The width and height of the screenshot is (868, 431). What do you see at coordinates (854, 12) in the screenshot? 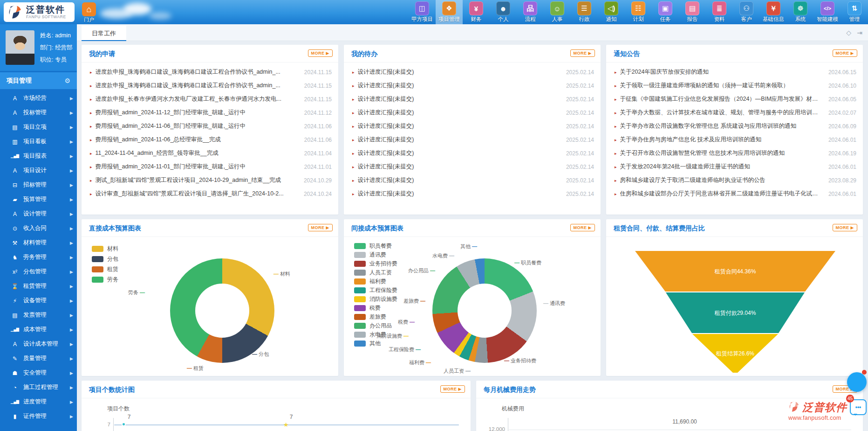
I see `nav-item-manage: ⇅管理` at bounding box center [854, 12].